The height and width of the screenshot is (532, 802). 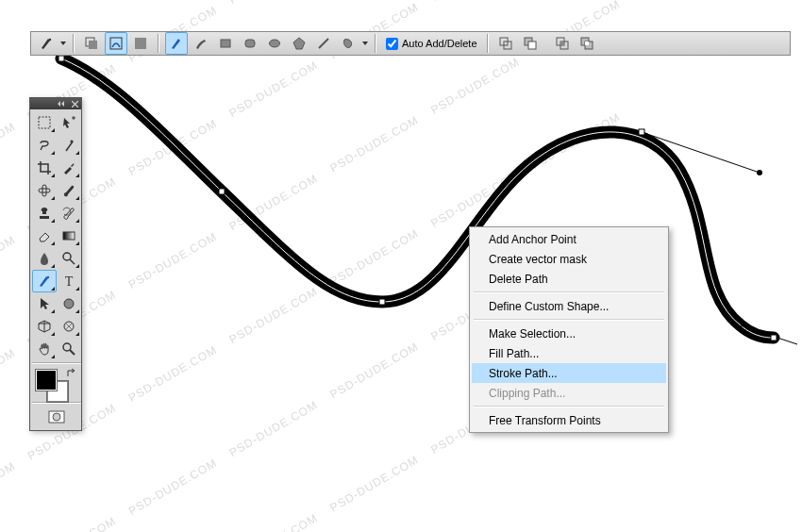 What do you see at coordinates (75, 104) in the screenshot?
I see `close-icon` at bounding box center [75, 104].